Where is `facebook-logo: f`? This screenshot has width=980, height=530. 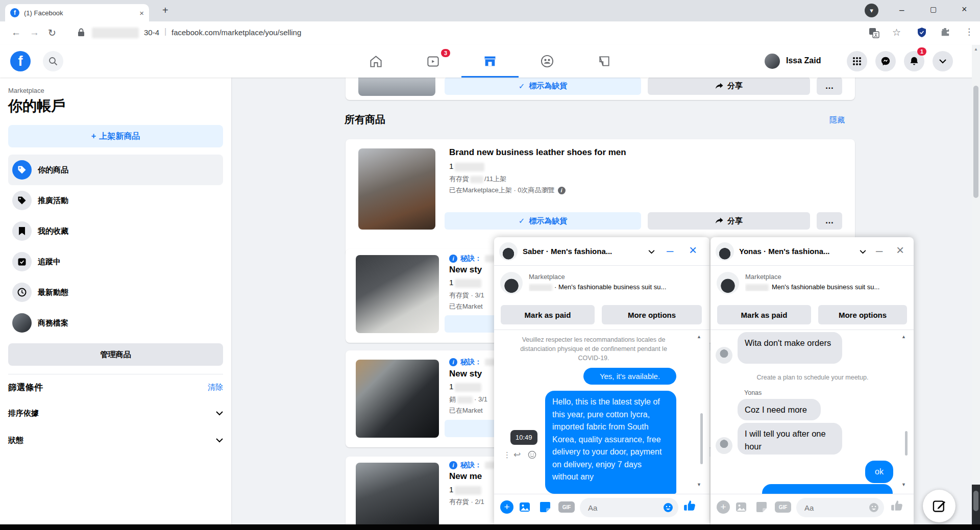
facebook-logo: f is located at coordinates (20, 61).